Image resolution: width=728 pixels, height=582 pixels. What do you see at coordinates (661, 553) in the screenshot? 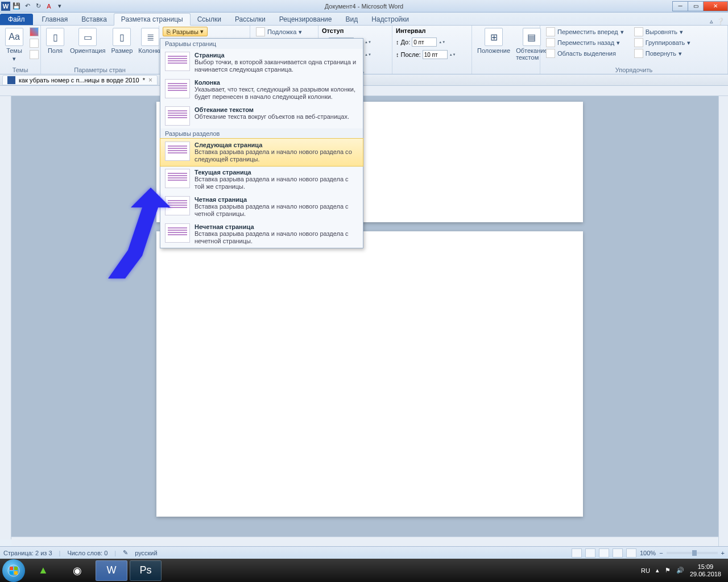
I see `zoom-out-button: −` at bounding box center [661, 553].